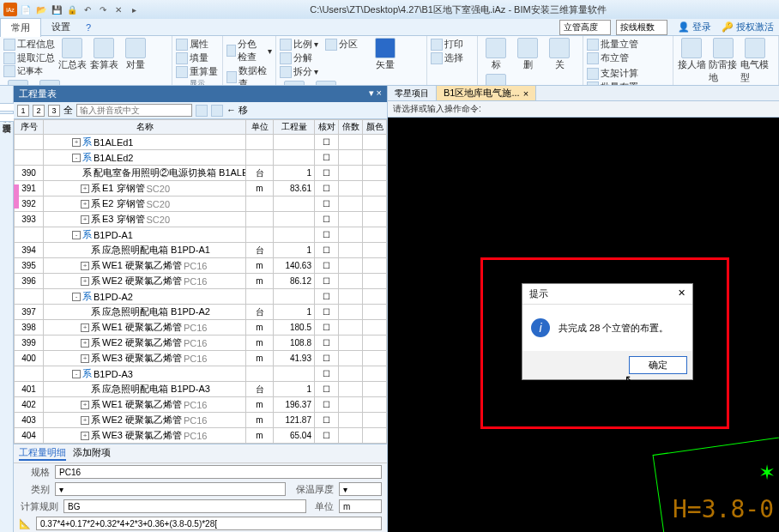 This screenshot has width=779, height=532. What do you see at coordinates (197, 45) in the screenshot?
I see `rb-attr: 属性` at bounding box center [197, 45].